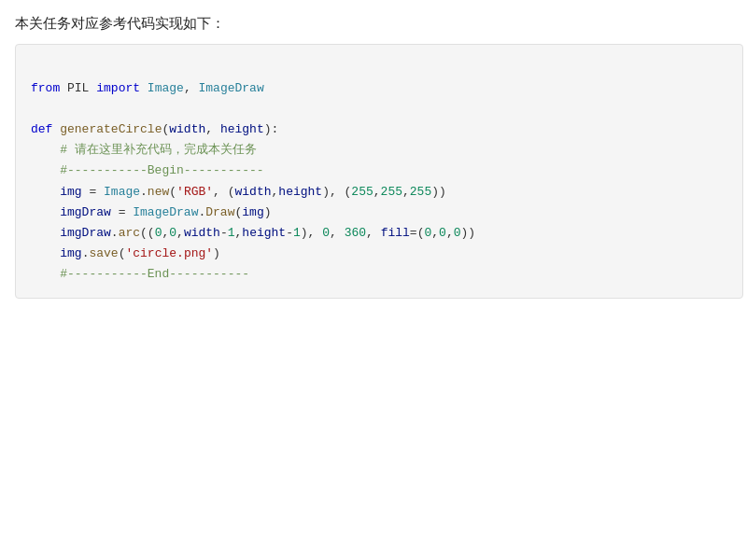 This screenshot has width=747, height=560. I want to click on code-line-blank2, so click(379, 109).